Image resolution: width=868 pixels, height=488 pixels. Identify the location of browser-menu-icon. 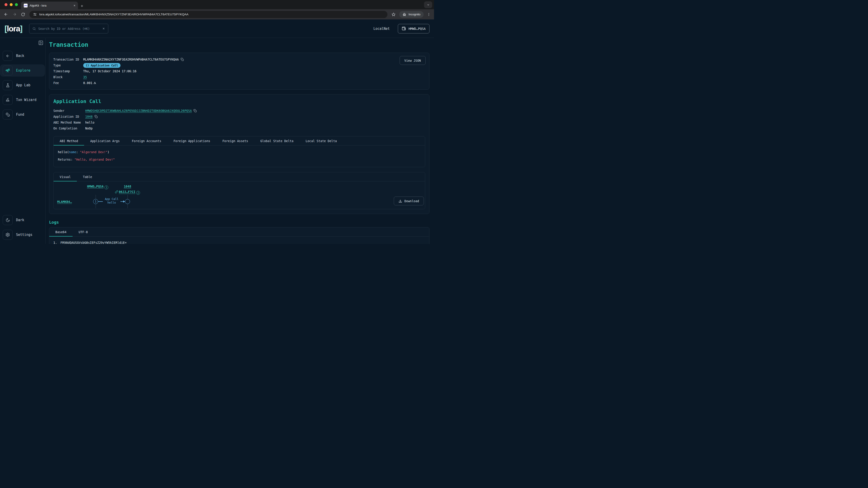
(429, 14).